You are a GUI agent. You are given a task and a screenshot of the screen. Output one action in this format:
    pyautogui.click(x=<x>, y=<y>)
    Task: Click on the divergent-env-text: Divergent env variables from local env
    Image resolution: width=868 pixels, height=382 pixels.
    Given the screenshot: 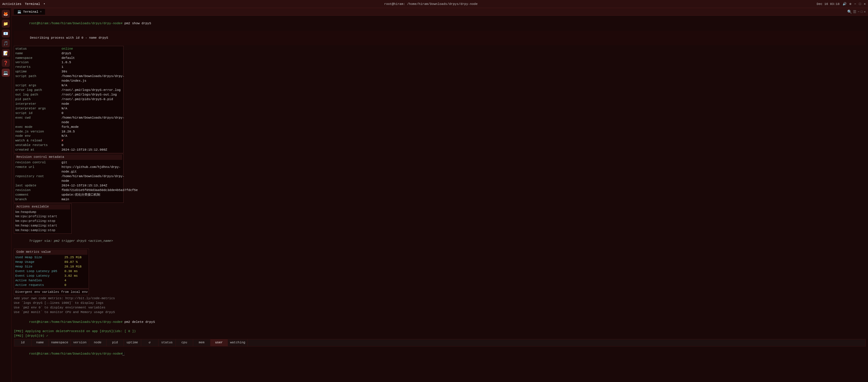 What is the action you would take?
    pyautogui.click(x=51, y=292)
    